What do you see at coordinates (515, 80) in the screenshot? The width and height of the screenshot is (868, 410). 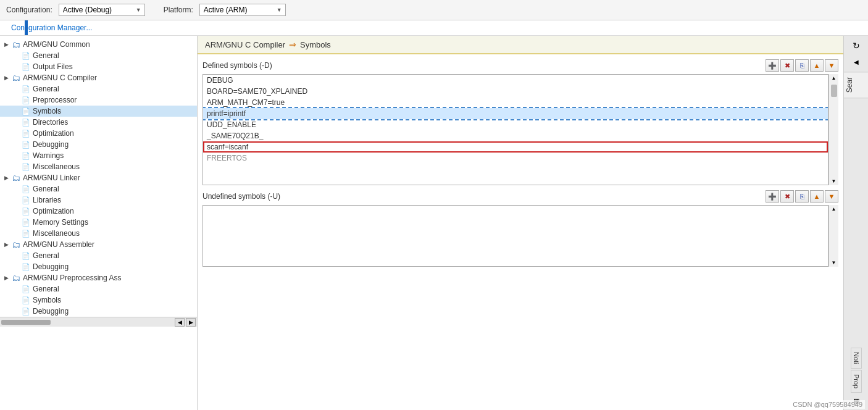 I see `defined-symbol-item: DEBUG` at bounding box center [515, 80].